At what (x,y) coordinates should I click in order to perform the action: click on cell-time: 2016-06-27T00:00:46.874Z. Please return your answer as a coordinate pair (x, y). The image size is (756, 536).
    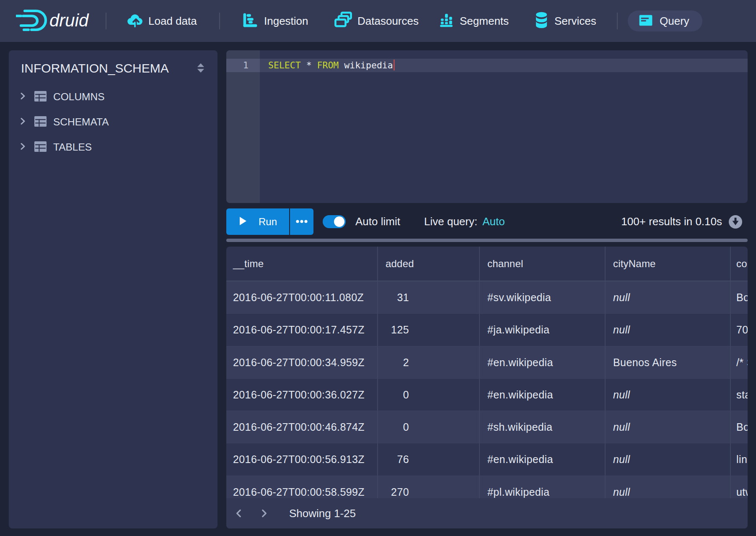
    Looking at the image, I should click on (302, 427).